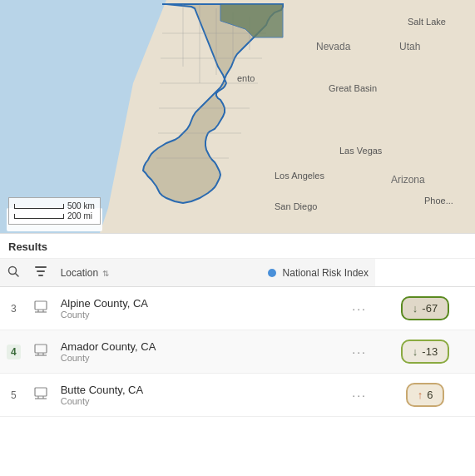  I want to click on sort-icon: ⇅, so click(106, 273).